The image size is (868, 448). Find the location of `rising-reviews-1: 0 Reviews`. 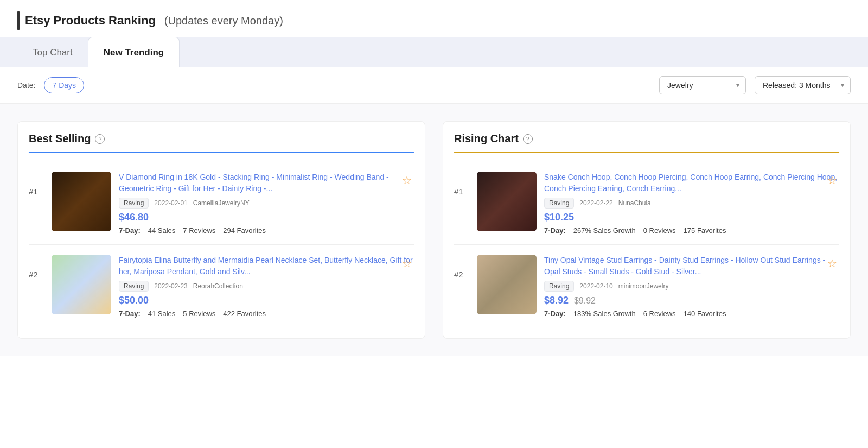

rising-reviews-1: 0 Reviews is located at coordinates (660, 230).